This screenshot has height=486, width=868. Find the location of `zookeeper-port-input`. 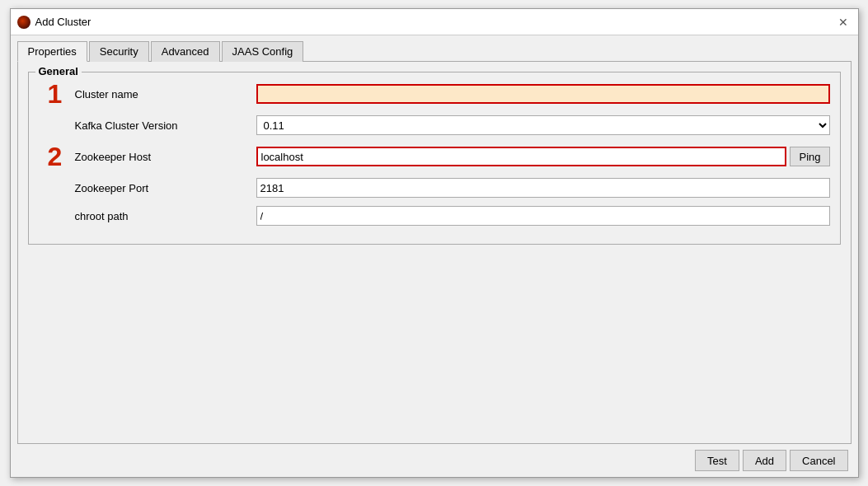

zookeeper-port-input is located at coordinates (543, 188).